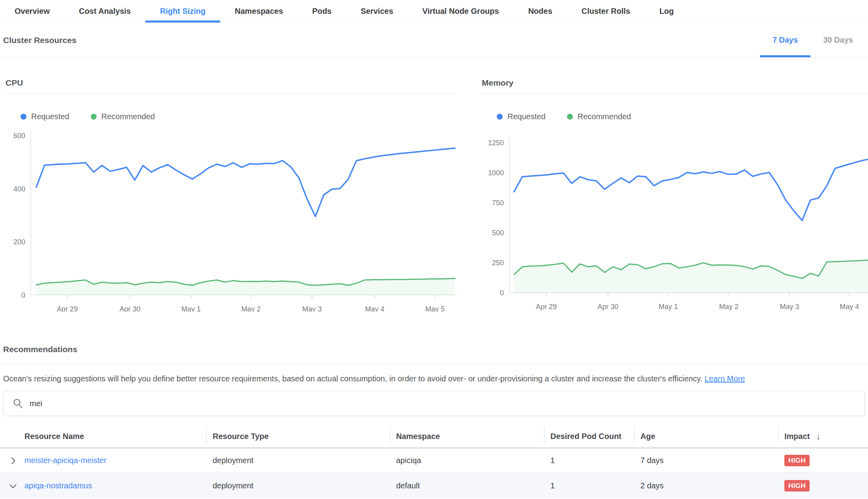 The image size is (868, 499). What do you see at coordinates (541, 11) in the screenshot?
I see `tab-nodes: Nodes` at bounding box center [541, 11].